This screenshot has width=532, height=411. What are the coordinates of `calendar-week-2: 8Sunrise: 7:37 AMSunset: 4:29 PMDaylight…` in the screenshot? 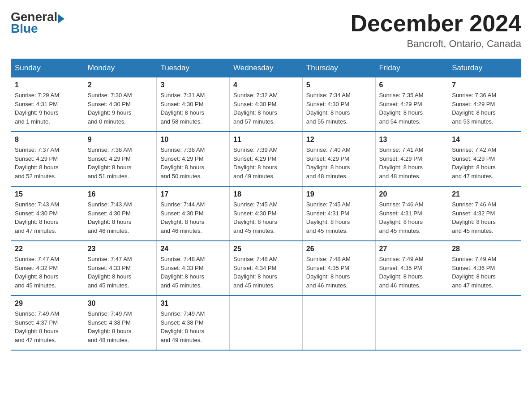 It's located at (266, 159).